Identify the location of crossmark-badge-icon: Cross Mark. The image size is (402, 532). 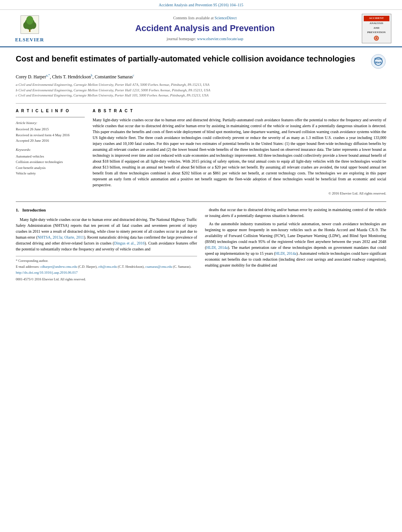
(378, 61).